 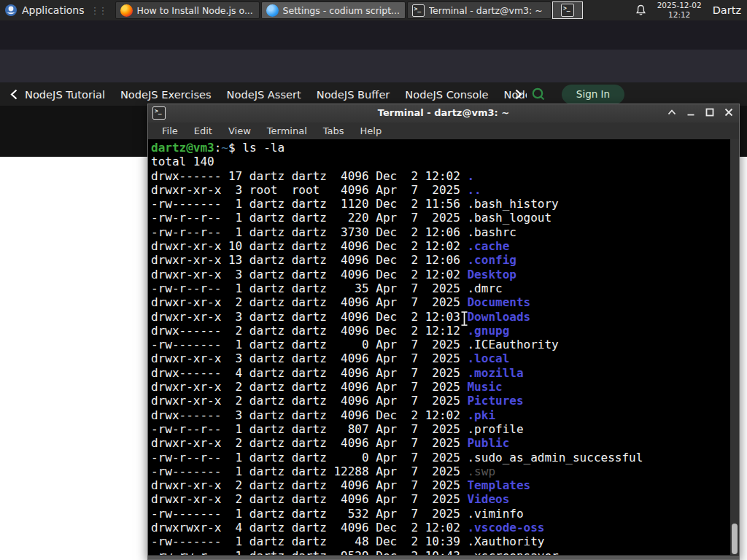 What do you see at coordinates (735, 347) in the screenshot?
I see `terminal-scrollbar` at bounding box center [735, 347].